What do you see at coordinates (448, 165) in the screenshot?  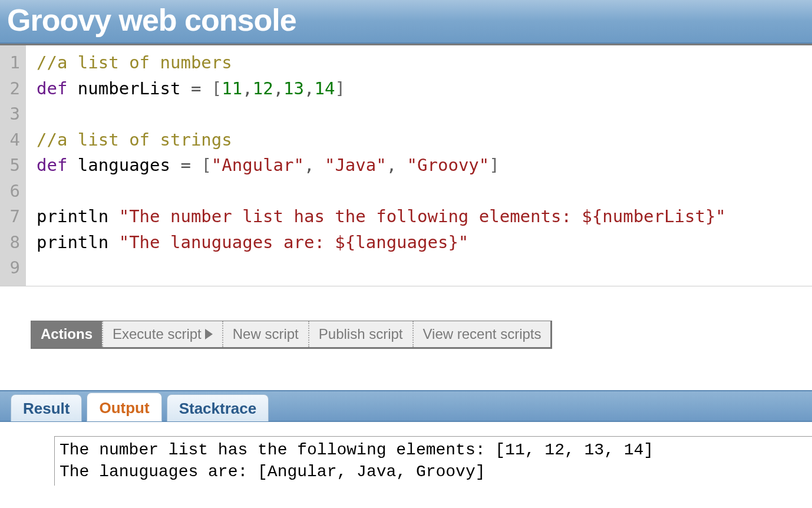 I see `code-token-string: "Groovy"` at bounding box center [448, 165].